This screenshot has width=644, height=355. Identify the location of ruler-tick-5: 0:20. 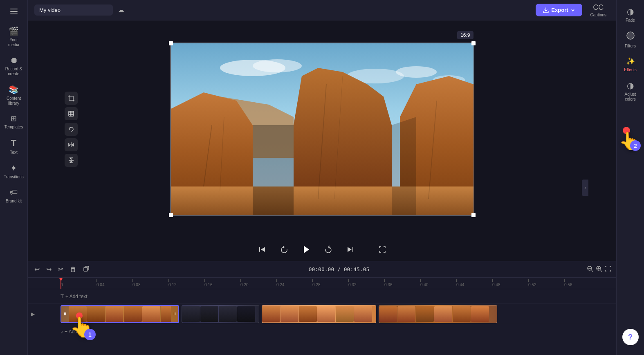
(258, 283).